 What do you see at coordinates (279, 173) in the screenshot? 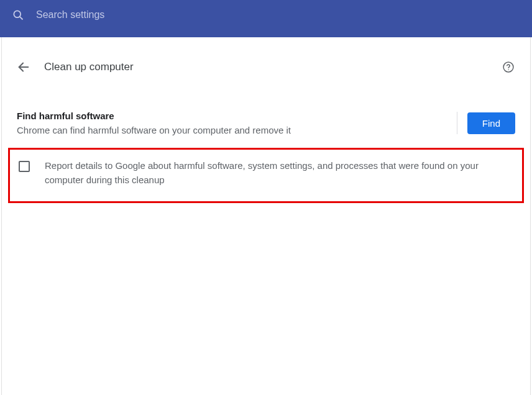
I see `report-description: Report details to Google about harmful s…` at bounding box center [279, 173].